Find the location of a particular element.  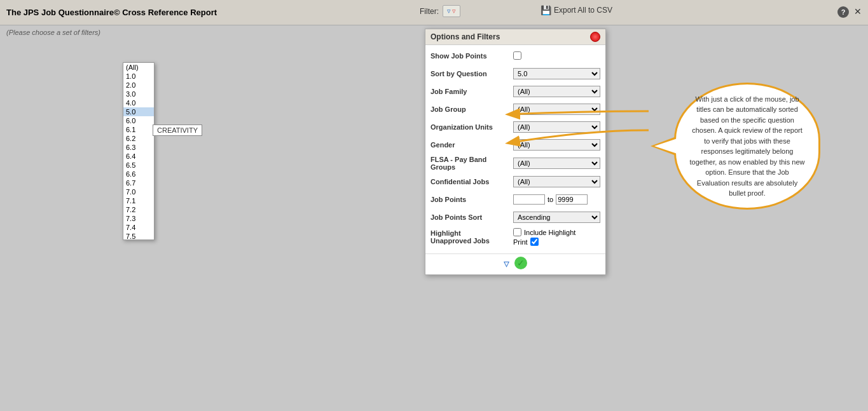

dropdown-item-73: 7.3 is located at coordinates (139, 219).